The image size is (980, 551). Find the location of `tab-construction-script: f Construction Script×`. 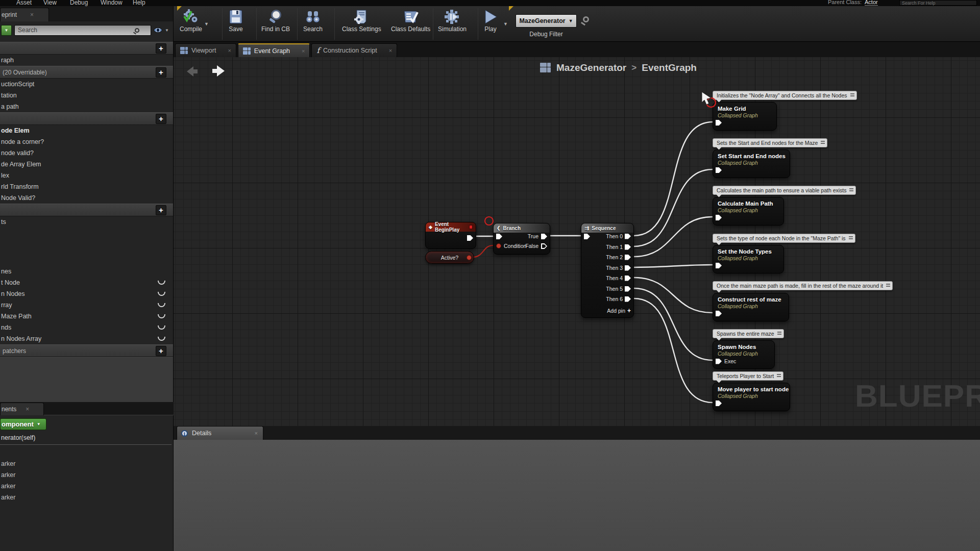

tab-construction-script: f Construction Script× is located at coordinates (354, 50).